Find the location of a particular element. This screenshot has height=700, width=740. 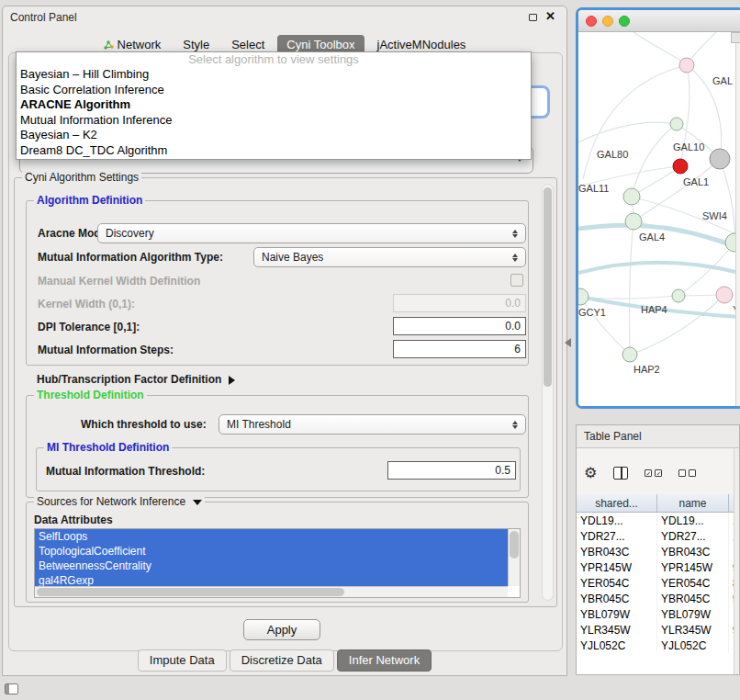

mi-steps-field: 6 is located at coordinates (459, 349).